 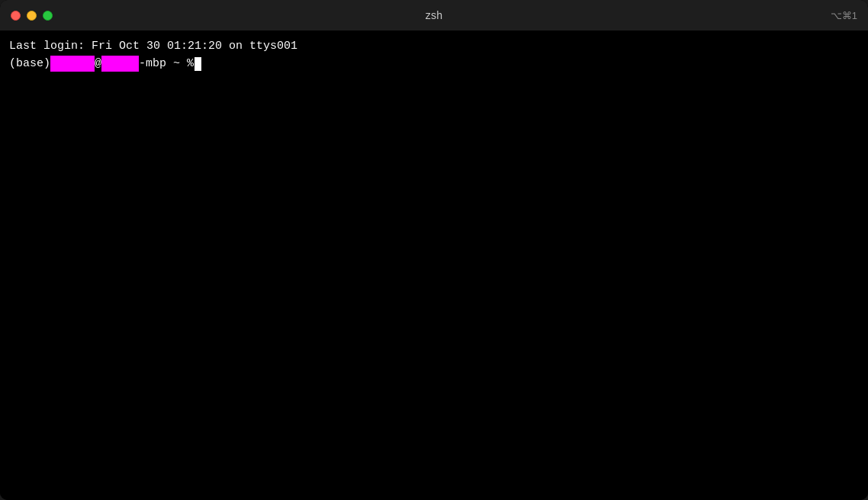 I want to click on prompt-at: @, so click(x=98, y=64).